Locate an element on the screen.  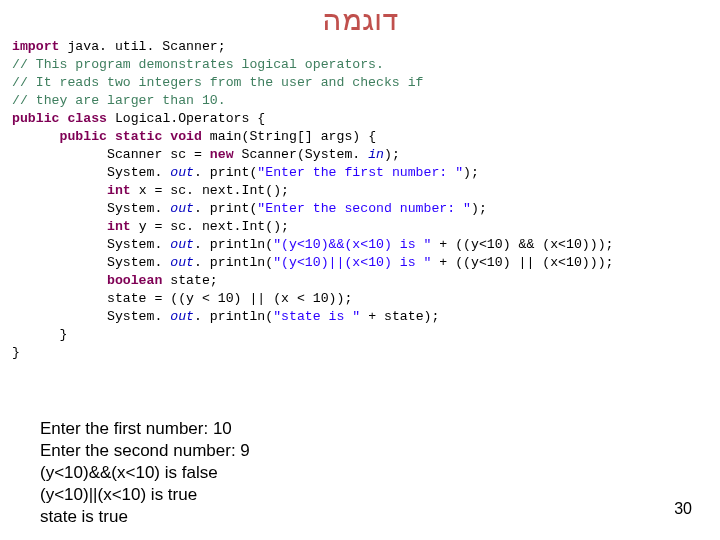
string-literal: "Enter the second number: " is located at coordinates (364, 208).